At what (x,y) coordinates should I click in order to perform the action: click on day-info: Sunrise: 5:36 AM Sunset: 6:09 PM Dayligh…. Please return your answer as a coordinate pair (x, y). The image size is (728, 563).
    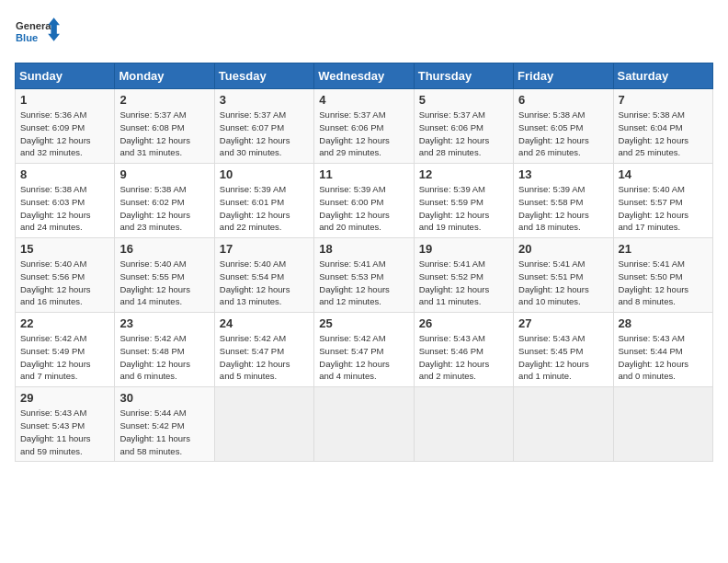
    Looking at the image, I should click on (64, 134).